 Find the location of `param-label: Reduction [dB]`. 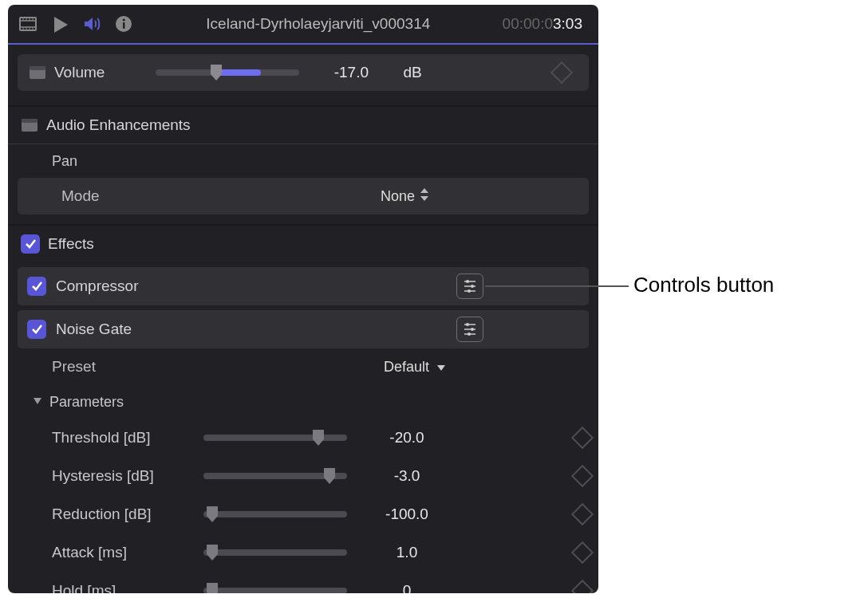

param-label: Reduction [dB] is located at coordinates (128, 514).